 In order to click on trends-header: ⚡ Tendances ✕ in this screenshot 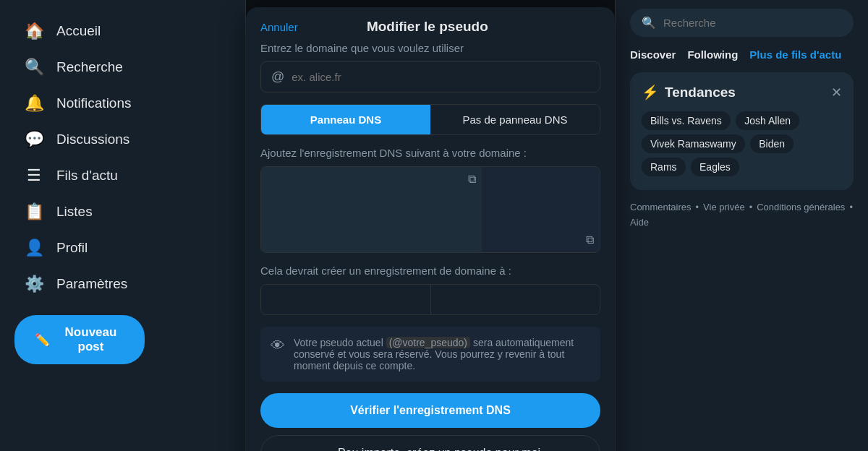, I will do `click(742, 93)`.